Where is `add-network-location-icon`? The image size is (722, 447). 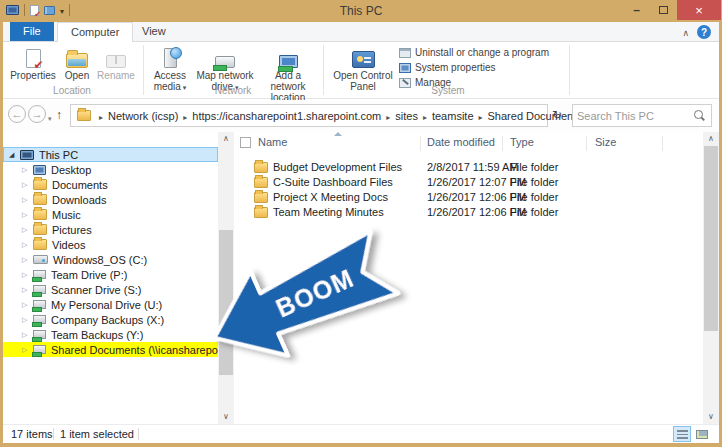 add-network-location-icon is located at coordinates (288, 62).